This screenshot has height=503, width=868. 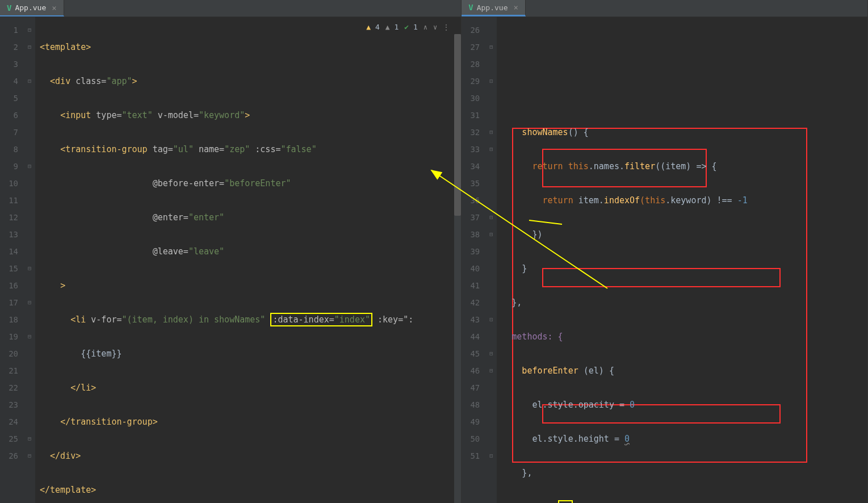 I want to click on left-gutter: 1234567891011121314151617181920212223242…, so click(x=12, y=260).